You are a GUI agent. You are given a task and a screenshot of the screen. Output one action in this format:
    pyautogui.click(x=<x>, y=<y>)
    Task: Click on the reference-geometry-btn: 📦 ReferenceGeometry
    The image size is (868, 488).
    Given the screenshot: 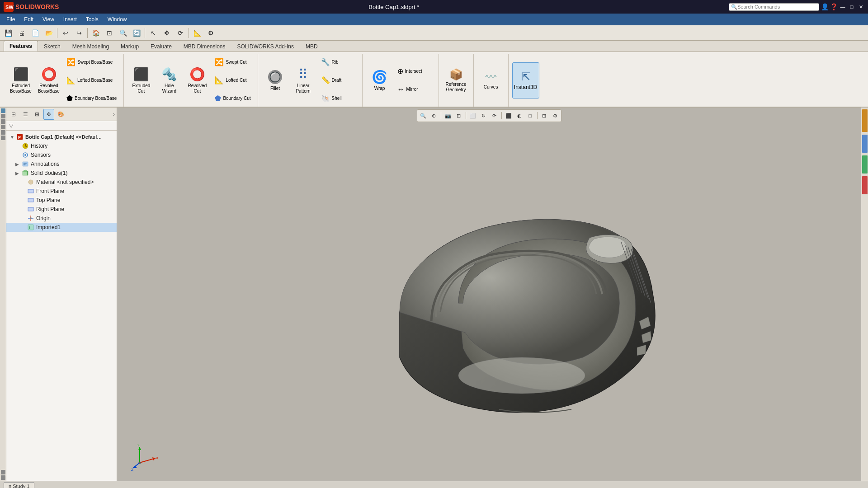 What is the action you would take?
    pyautogui.click(x=456, y=80)
    